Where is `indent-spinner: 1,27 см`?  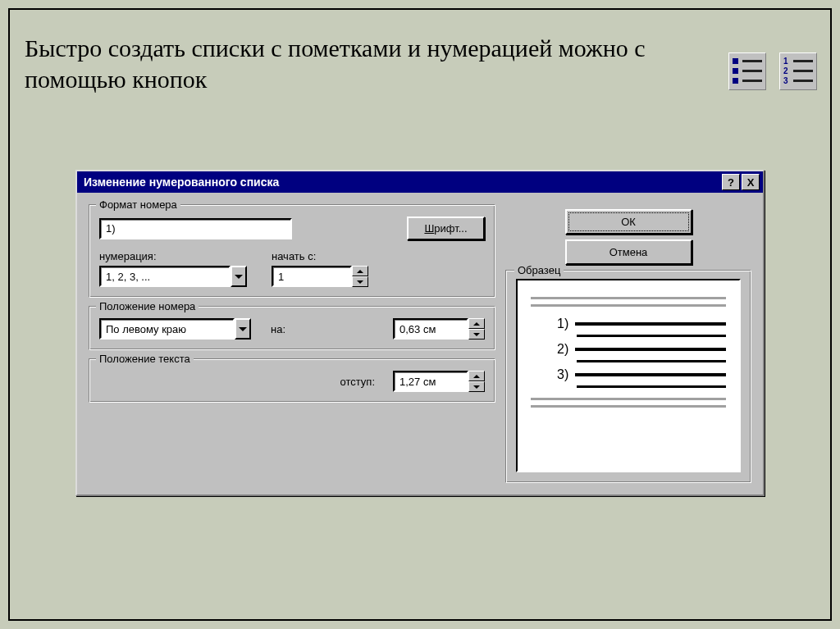 indent-spinner: 1,27 см is located at coordinates (439, 381).